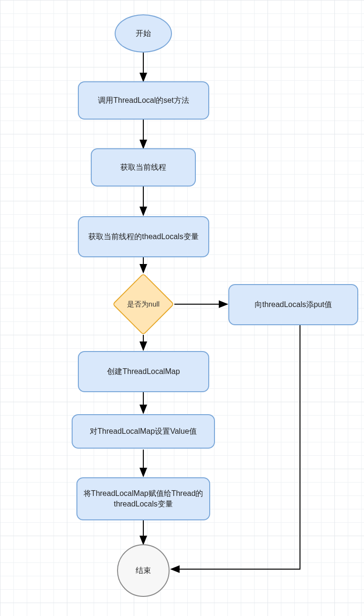  What do you see at coordinates (143, 431) in the screenshot?
I see `step-set-value-label: 对ThreadLocalMap设置Value值` at bounding box center [143, 431].